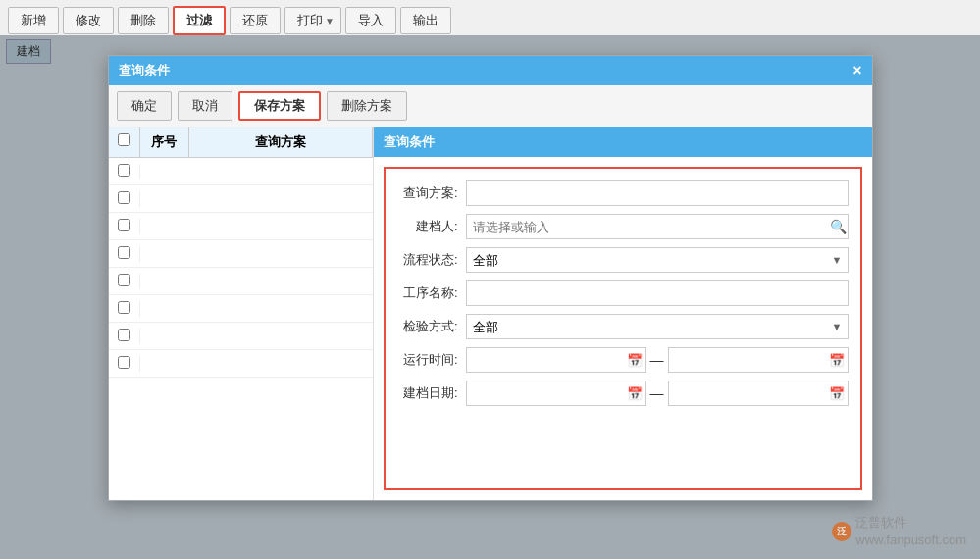 The height and width of the screenshot is (559, 980). I want to click on check-method-label: 检验方式:, so click(432, 327).